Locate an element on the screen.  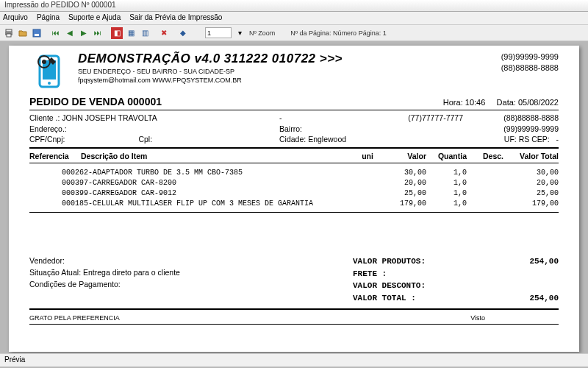
vendedor-label: Vendedor: is located at coordinates (191, 261).